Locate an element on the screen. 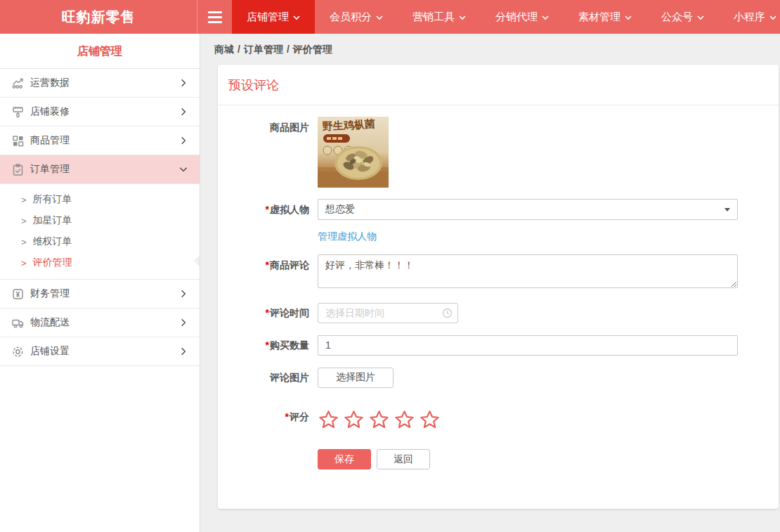  sidebar-item-label: 店铺装修 is located at coordinates (104, 112).